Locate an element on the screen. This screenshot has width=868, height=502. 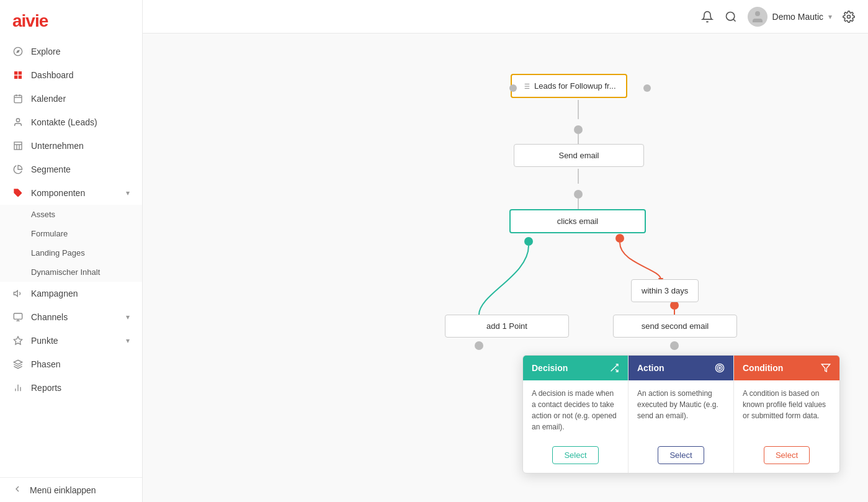
action-select-button: Select is located at coordinates (681, 455).